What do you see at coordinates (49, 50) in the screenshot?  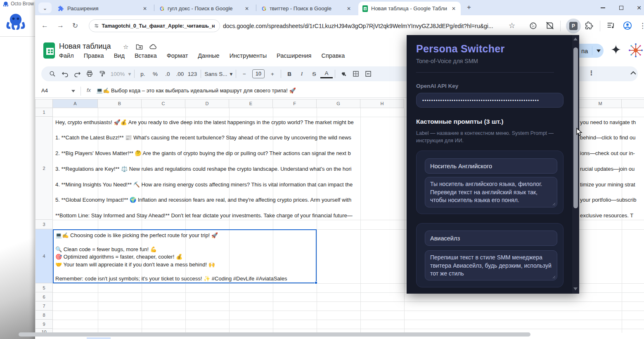 I see `sheets-logo` at bounding box center [49, 50].